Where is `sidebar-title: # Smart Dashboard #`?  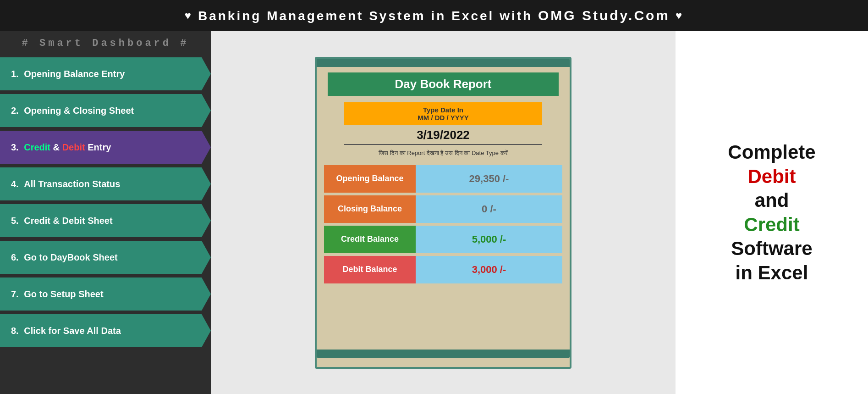
sidebar-title: # Smart Dashboard # is located at coordinates (105, 43).